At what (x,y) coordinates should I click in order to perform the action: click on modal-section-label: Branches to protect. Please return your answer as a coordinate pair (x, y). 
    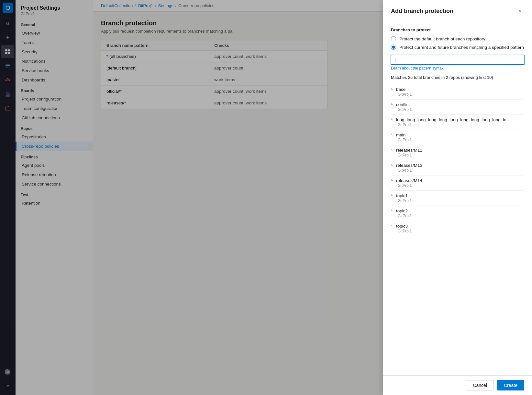
    Looking at the image, I should click on (458, 30).